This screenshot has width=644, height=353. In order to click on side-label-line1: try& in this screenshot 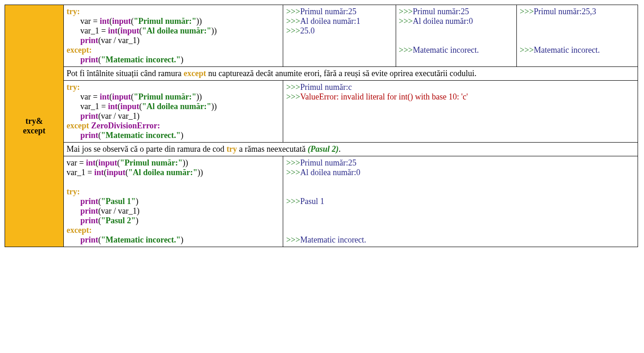, I will do `click(34, 121)`.